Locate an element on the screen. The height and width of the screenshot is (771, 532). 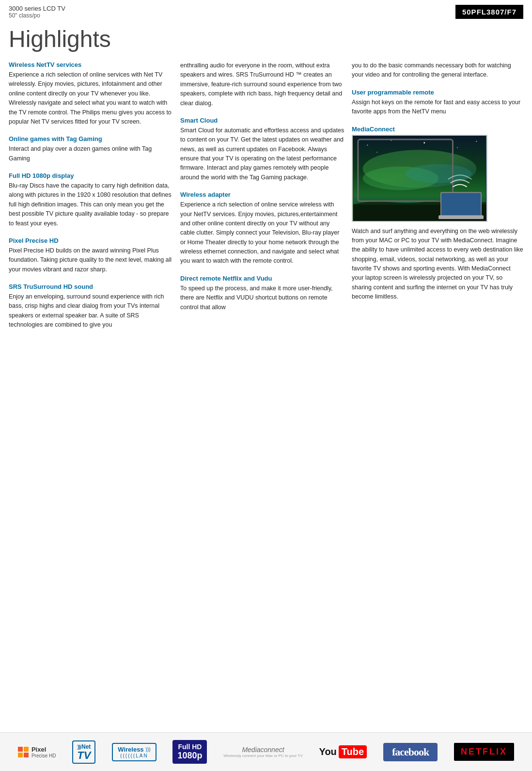
section-title-online-games: Online games with Tag Gaming is located at coordinates (91, 139).